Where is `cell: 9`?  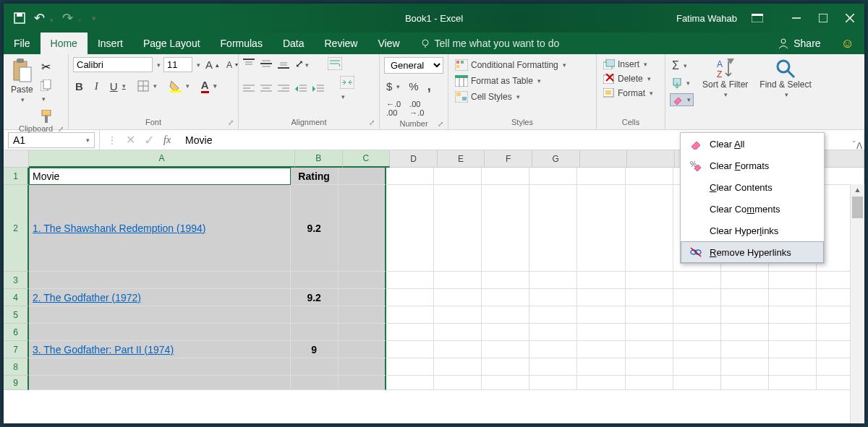
cell: 9 is located at coordinates (315, 350).